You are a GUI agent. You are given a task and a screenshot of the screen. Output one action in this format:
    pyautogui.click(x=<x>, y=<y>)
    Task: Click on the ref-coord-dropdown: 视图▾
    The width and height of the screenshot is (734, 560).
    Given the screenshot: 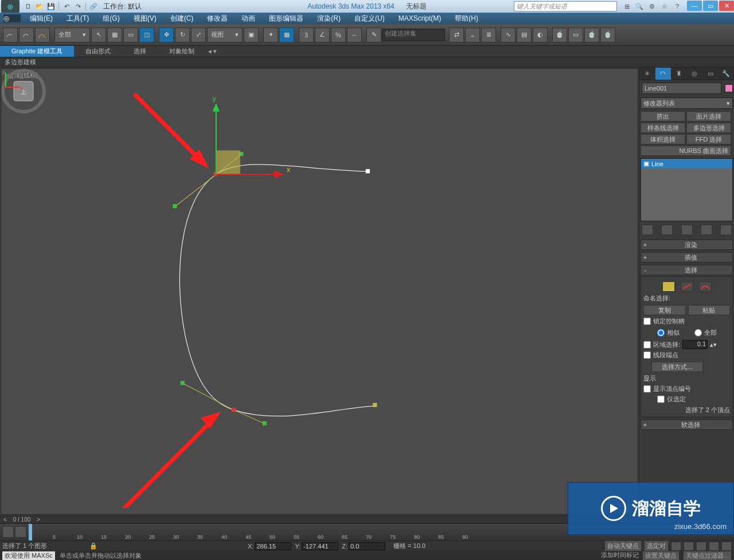 What is the action you would take?
    pyautogui.click(x=225, y=35)
    